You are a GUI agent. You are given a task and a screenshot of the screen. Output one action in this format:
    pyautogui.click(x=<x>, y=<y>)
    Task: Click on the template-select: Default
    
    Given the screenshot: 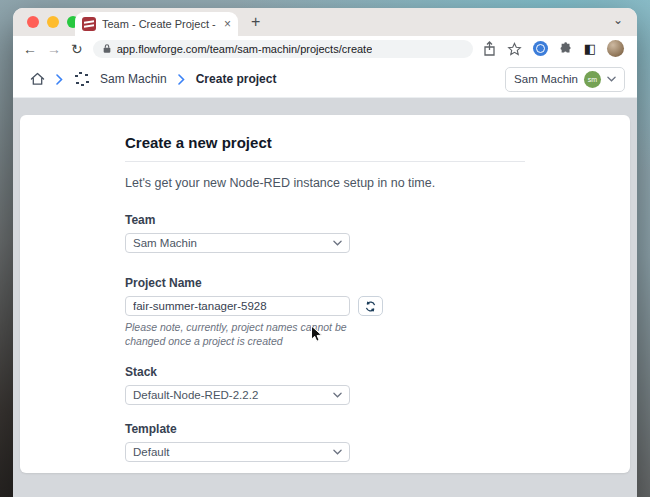 What is the action you would take?
    pyautogui.click(x=238, y=452)
    